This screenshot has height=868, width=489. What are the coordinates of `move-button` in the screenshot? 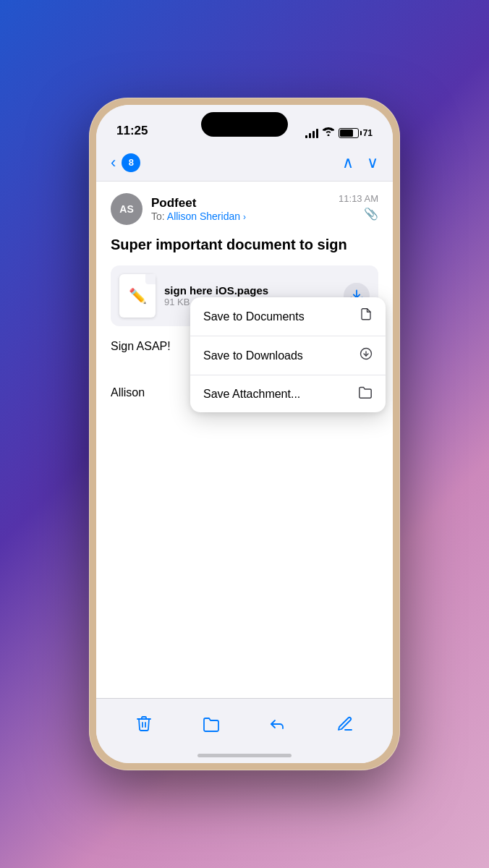 It's located at (211, 724).